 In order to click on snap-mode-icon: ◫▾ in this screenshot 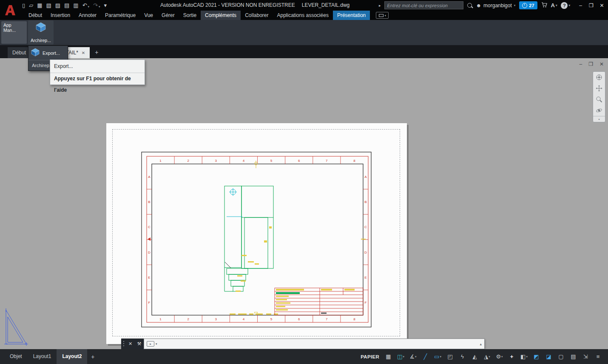, I will do `click(401, 357)`.